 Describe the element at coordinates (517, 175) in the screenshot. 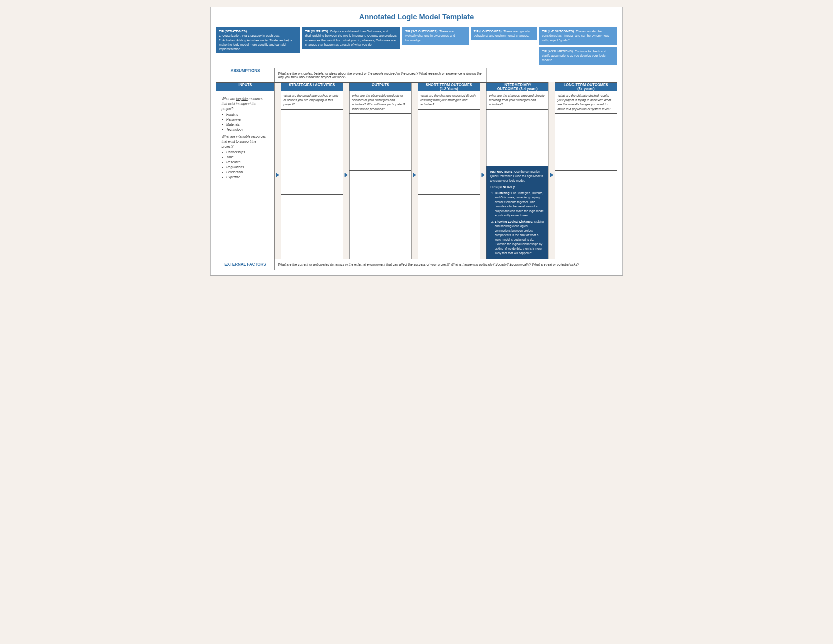

I see `intermediary-cell: What are the changes expected directly r…` at that location.